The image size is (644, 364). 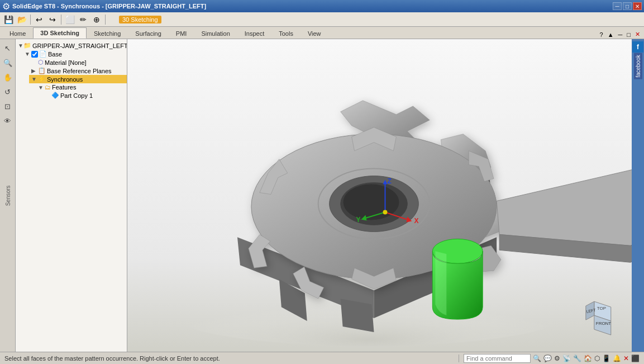 I want to click on title-bar: ⚙ SolidEdge ST8 - Synchronous - [GRIPPER…, so click(x=322, y=6).